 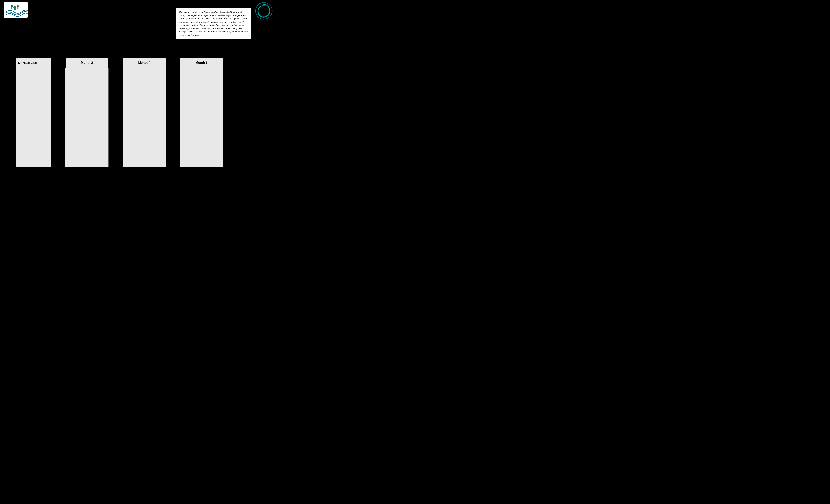 What do you see at coordinates (264, 11) in the screenshot?
I see `logo-right` at bounding box center [264, 11].